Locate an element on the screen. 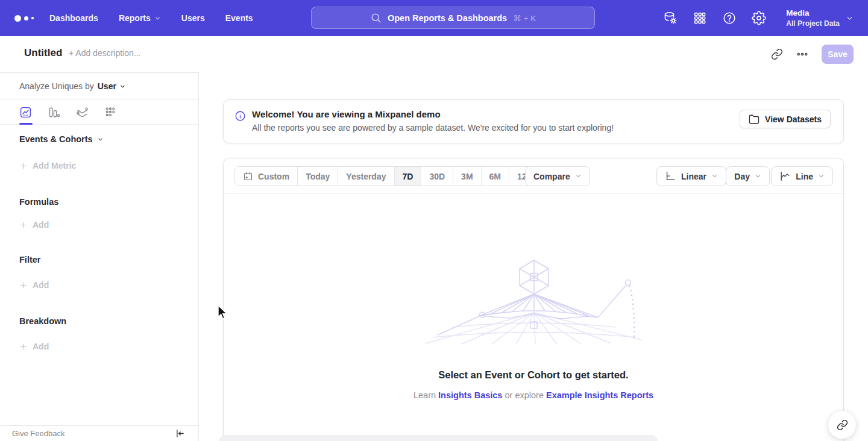  range-6m: 6M is located at coordinates (495, 176).